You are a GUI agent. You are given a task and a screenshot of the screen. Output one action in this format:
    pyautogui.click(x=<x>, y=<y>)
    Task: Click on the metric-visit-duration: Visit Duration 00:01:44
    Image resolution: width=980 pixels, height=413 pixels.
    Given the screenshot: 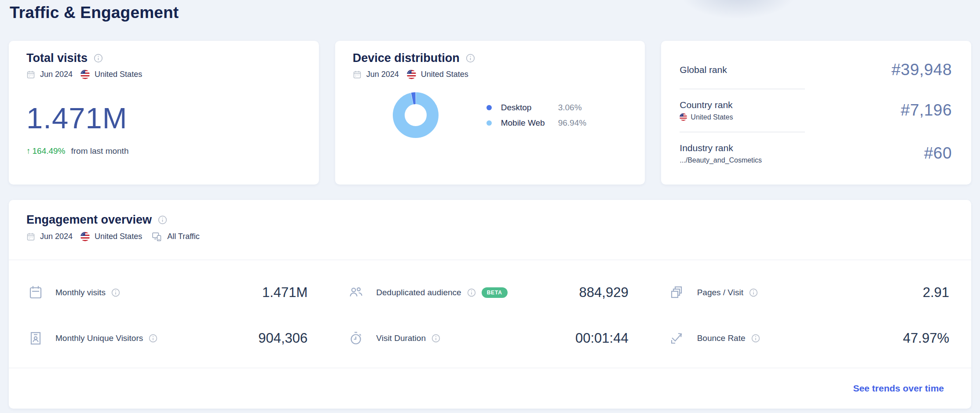 What is the action you would take?
    pyautogui.click(x=490, y=338)
    